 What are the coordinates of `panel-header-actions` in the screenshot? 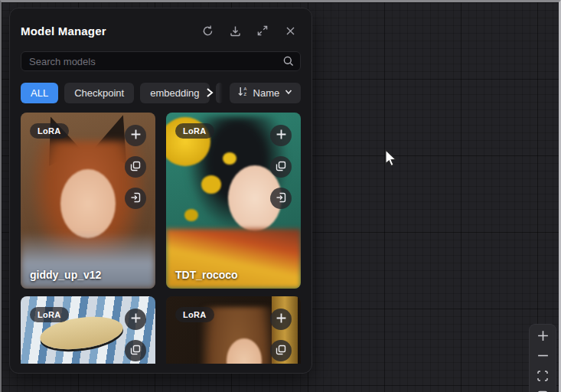 It's located at (250, 31).